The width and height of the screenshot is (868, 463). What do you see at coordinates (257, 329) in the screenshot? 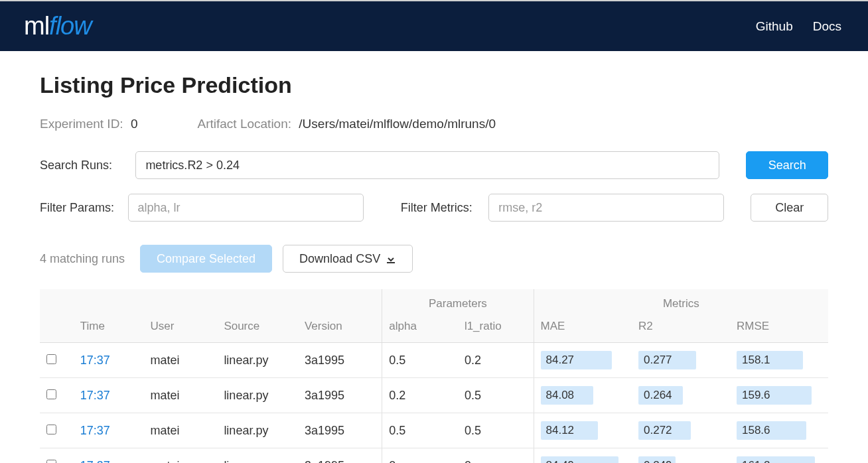
I see `column-source: Source` at bounding box center [257, 329].